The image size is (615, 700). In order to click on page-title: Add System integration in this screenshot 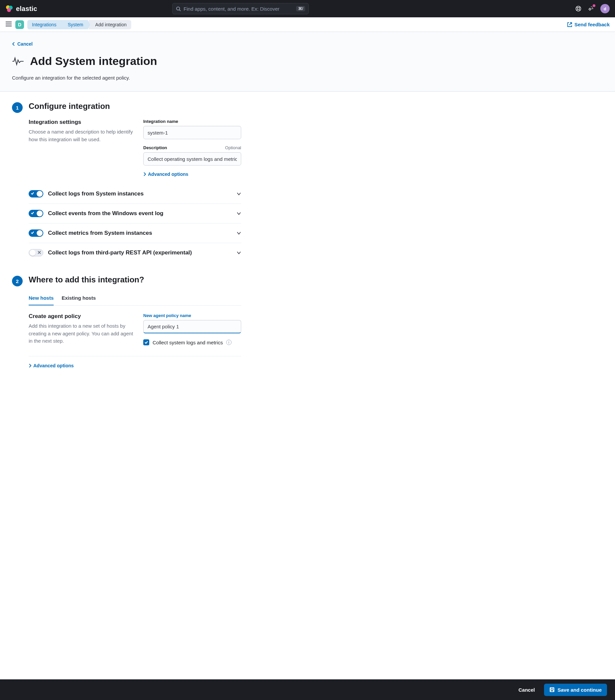, I will do `click(94, 61)`.